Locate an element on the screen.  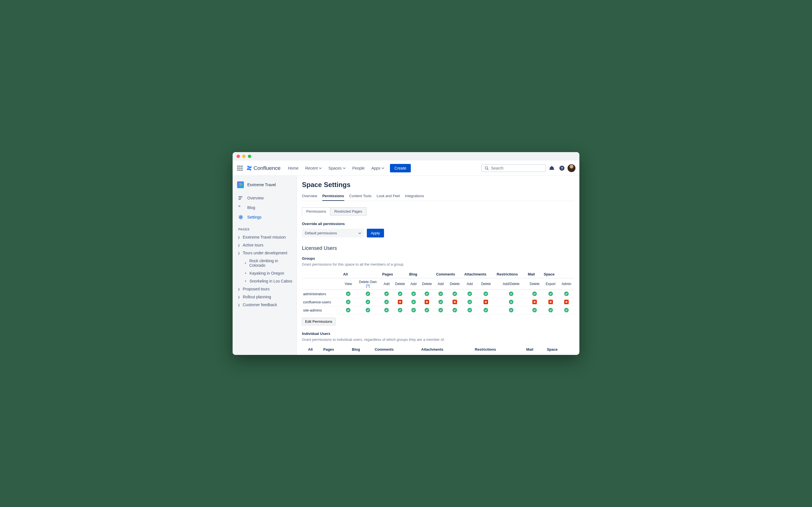
user-avatar is located at coordinates (571, 168).